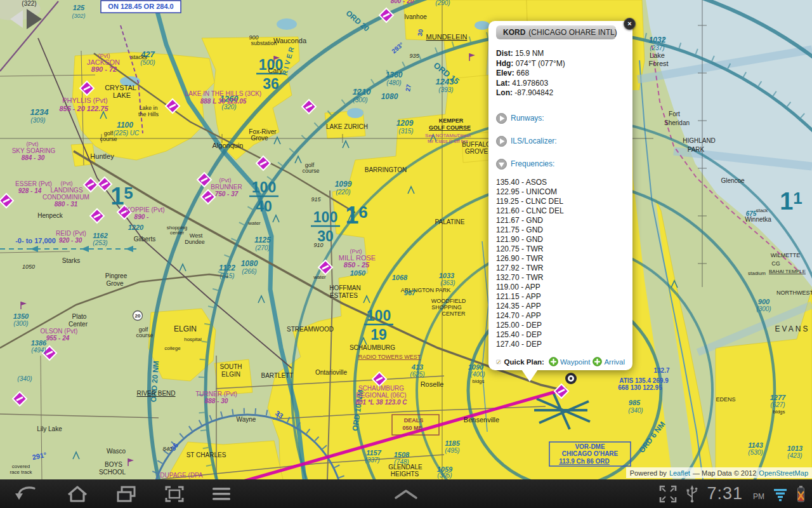  Describe the element at coordinates (793, 329) in the screenshot. I see `map-label: EVANS` at that location.